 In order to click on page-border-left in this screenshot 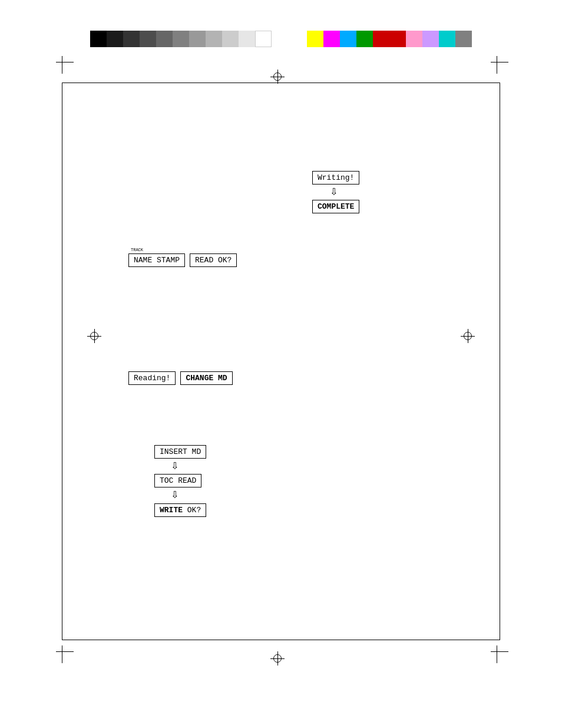, I will do `click(62, 361)`.